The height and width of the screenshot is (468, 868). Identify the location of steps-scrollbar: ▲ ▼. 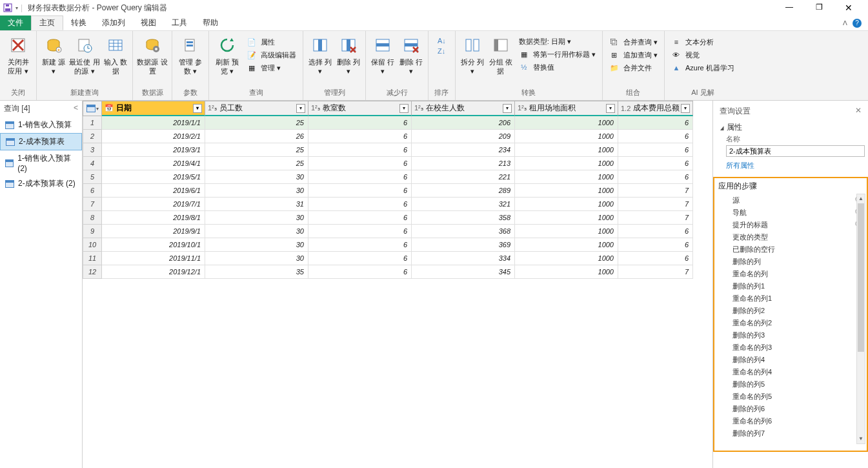
(861, 319).